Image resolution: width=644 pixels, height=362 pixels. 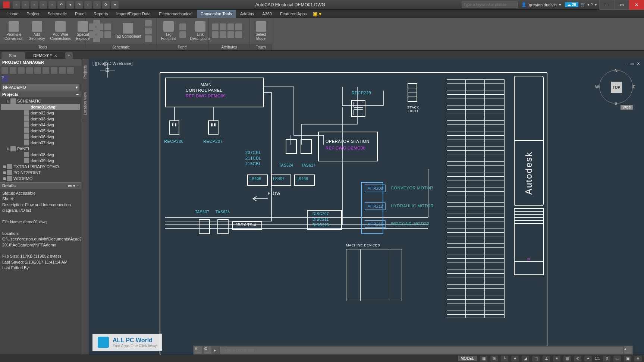 What do you see at coordinates (69, 56) in the screenshot?
I see `doctab-new-button: +` at bounding box center [69, 56].